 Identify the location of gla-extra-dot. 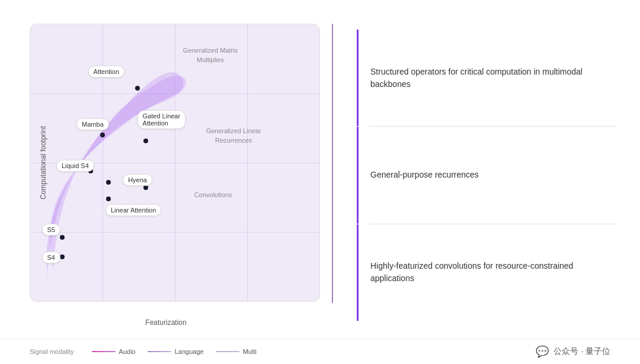
(146, 141).